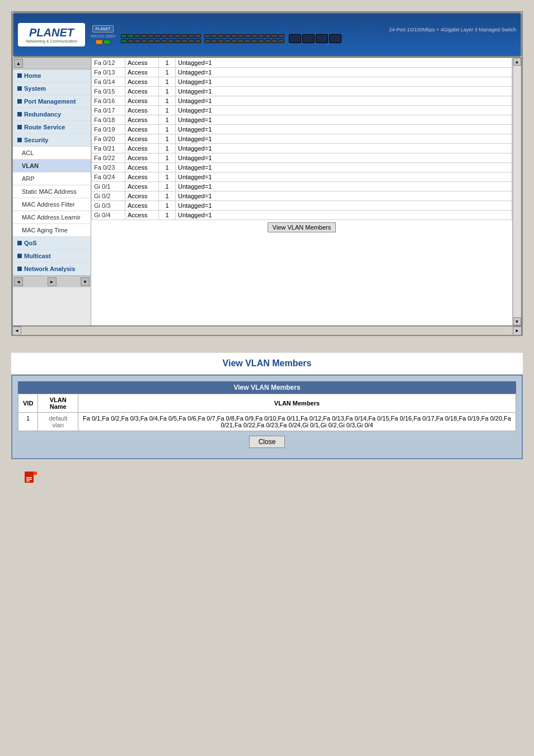 The image size is (534, 756). Describe the element at coordinates (58, 403) in the screenshot. I see `col-vlan-name: VLAN Name` at that location.